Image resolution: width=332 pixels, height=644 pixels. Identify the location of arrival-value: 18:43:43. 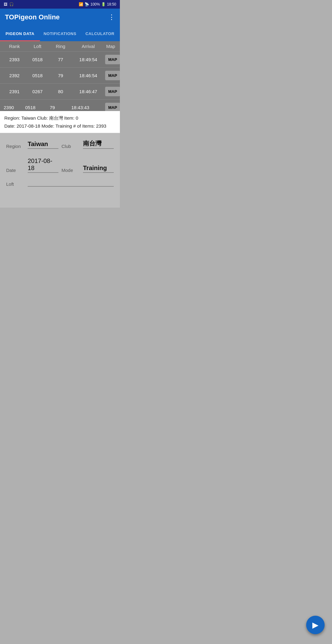
(88, 108).